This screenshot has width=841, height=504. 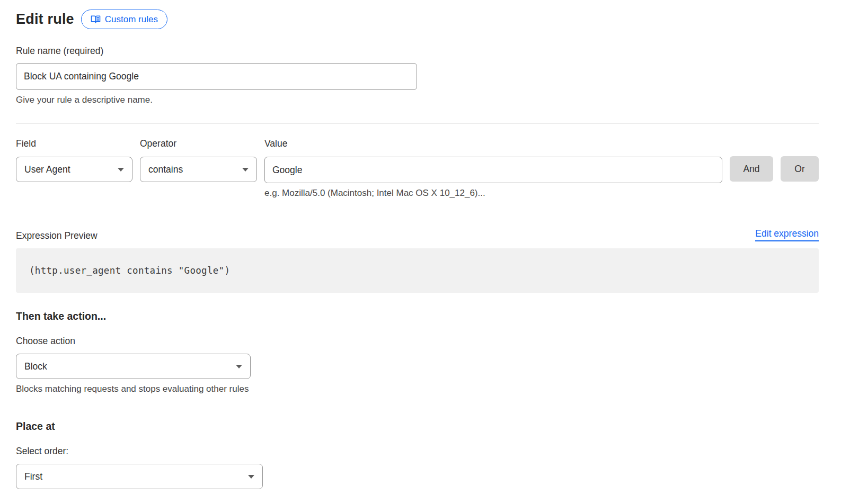 I want to click on rule-name-input, so click(x=216, y=76).